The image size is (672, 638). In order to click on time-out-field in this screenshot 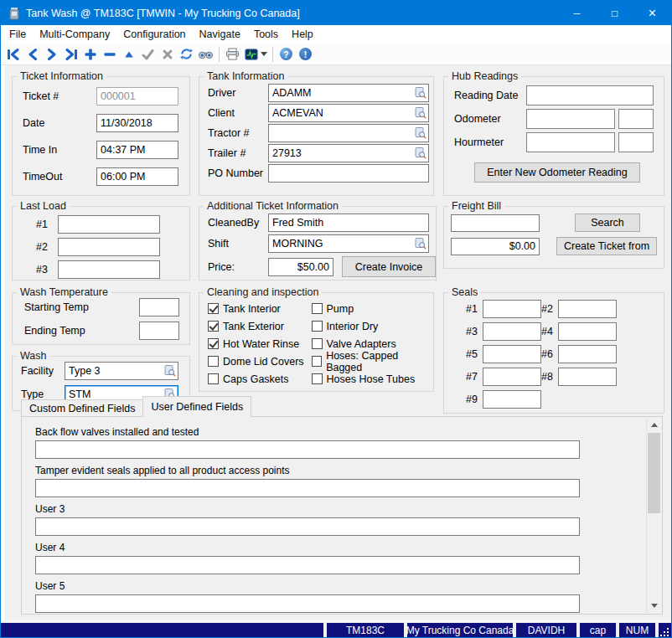, I will do `click(137, 177)`.